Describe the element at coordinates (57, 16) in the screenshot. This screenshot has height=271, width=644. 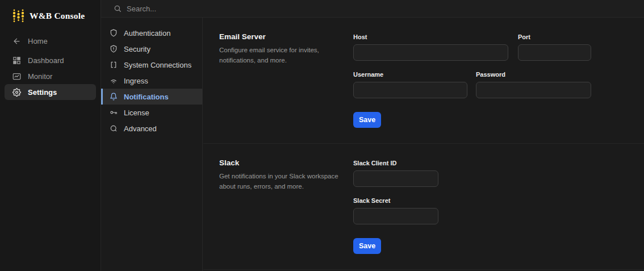
I see `app-title: W&B Console` at that location.